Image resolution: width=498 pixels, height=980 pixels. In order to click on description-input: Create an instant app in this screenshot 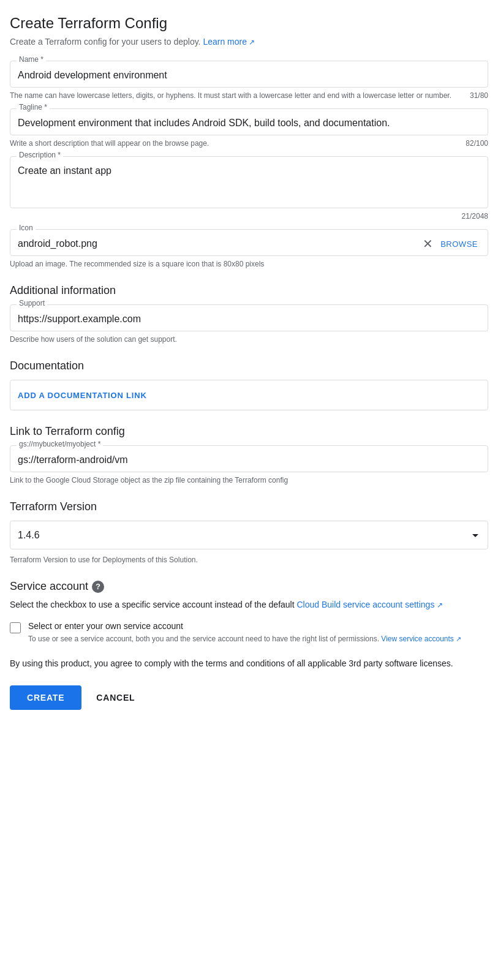, I will do `click(249, 183)`.